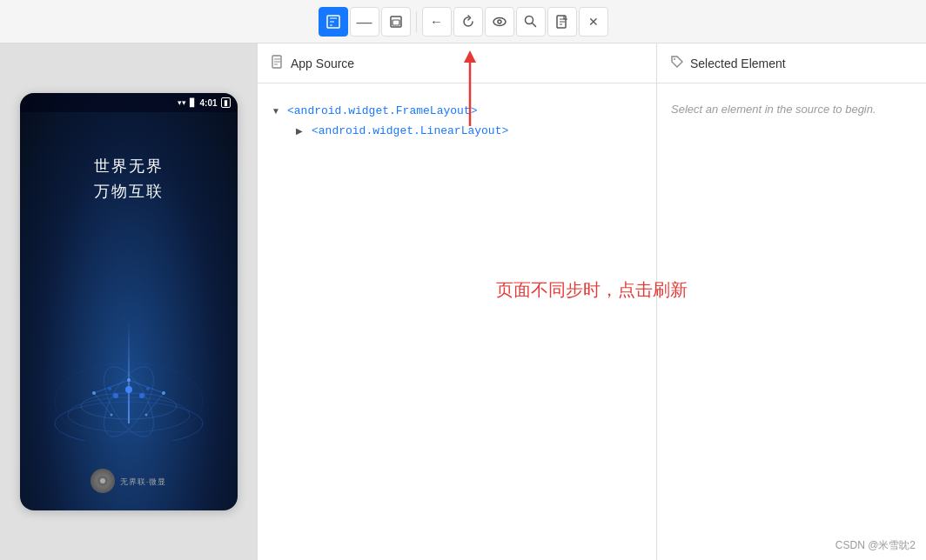 The height and width of the screenshot is (560, 926). Describe the element at coordinates (437, 22) in the screenshot. I see `back-button: ←` at that location.